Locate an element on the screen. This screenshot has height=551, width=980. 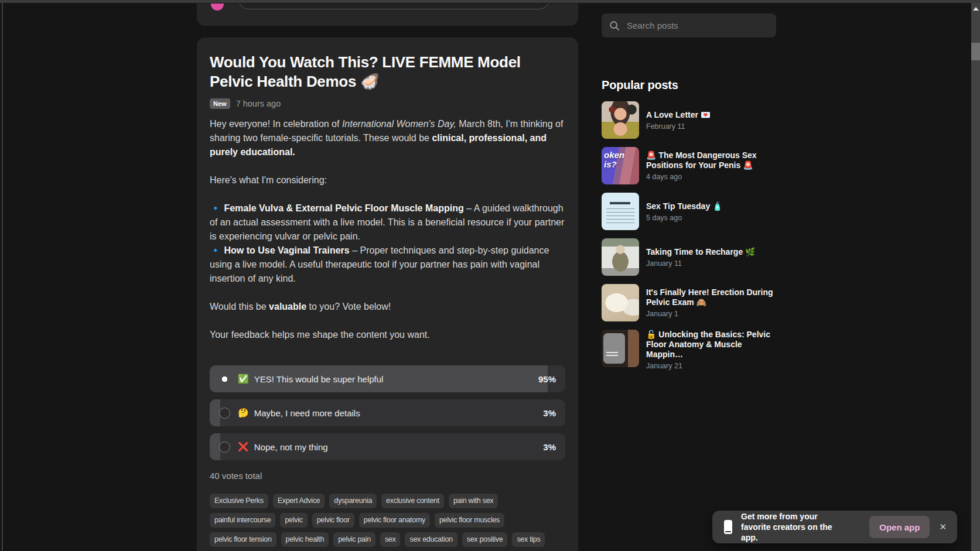
post-paragraph: Would this be valuable to you? Vote belo… is located at coordinates (388, 307).